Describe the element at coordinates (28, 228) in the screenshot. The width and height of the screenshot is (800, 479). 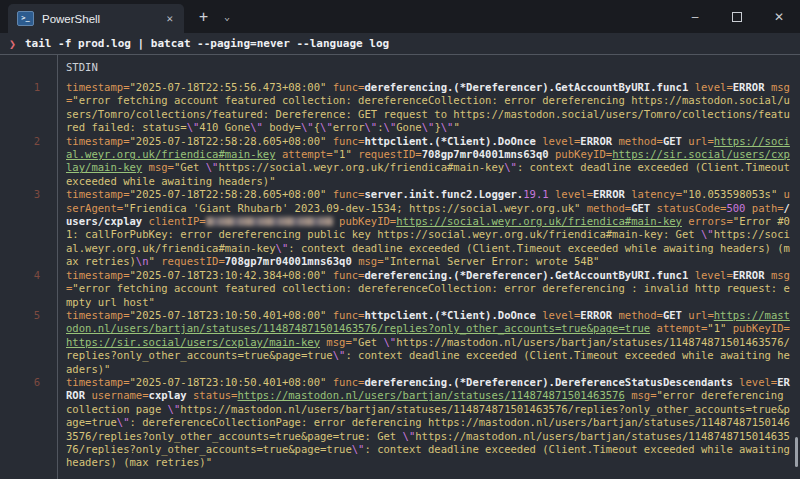
I see `line-number: 3` at that location.